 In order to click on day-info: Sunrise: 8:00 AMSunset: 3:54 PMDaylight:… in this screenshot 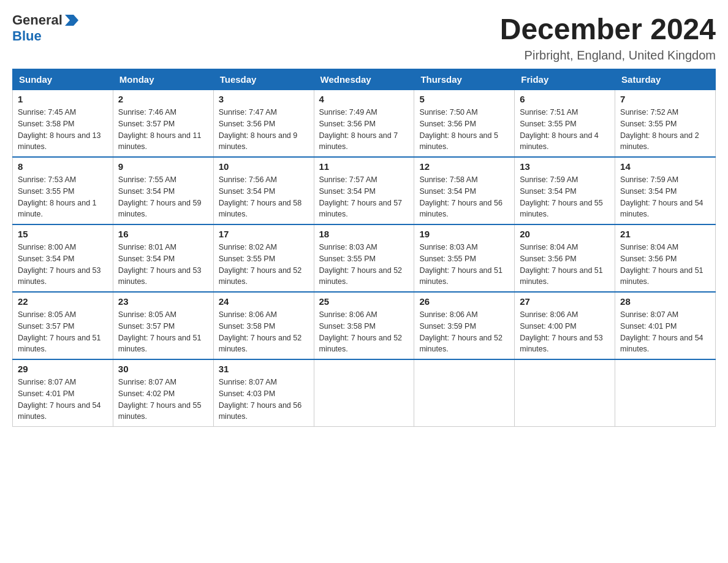, I will do `click(63, 265)`.